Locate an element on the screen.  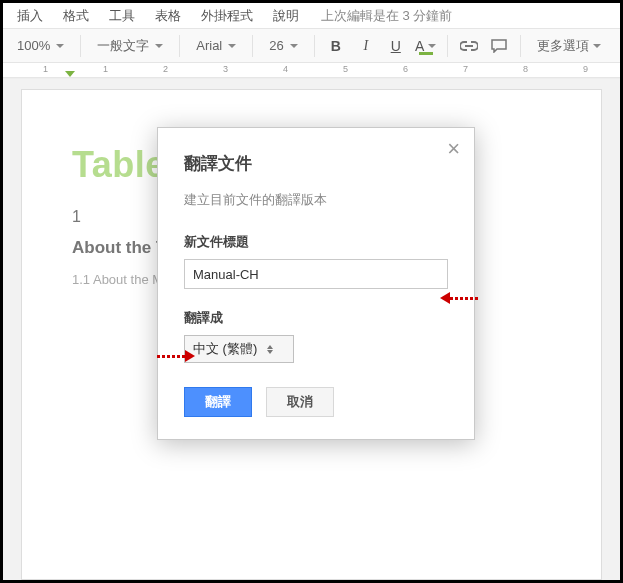
close-icon: × is located at coordinates (454, 148).